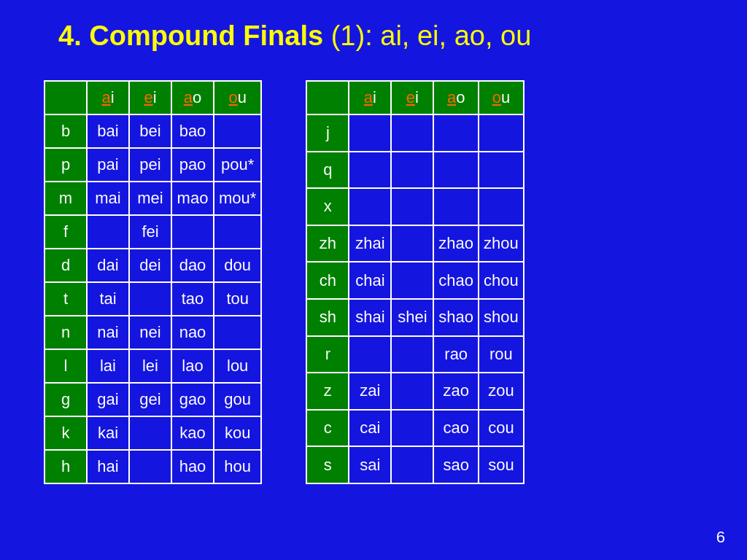 This screenshot has width=747, height=560. What do you see at coordinates (150, 400) in the screenshot?
I see `content-cell: gei` at bounding box center [150, 400].